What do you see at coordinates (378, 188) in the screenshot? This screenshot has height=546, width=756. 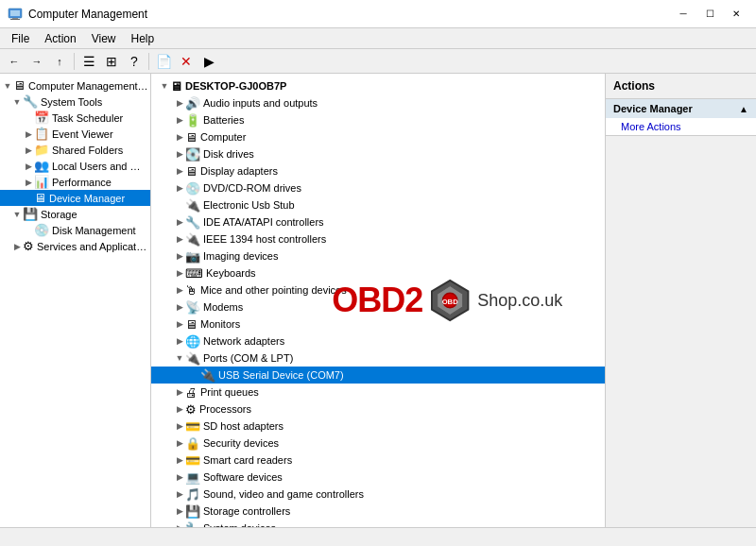 I see `device-dvd-rom: ▶ 💿 DVD/CD-ROM drives` at bounding box center [378, 188].